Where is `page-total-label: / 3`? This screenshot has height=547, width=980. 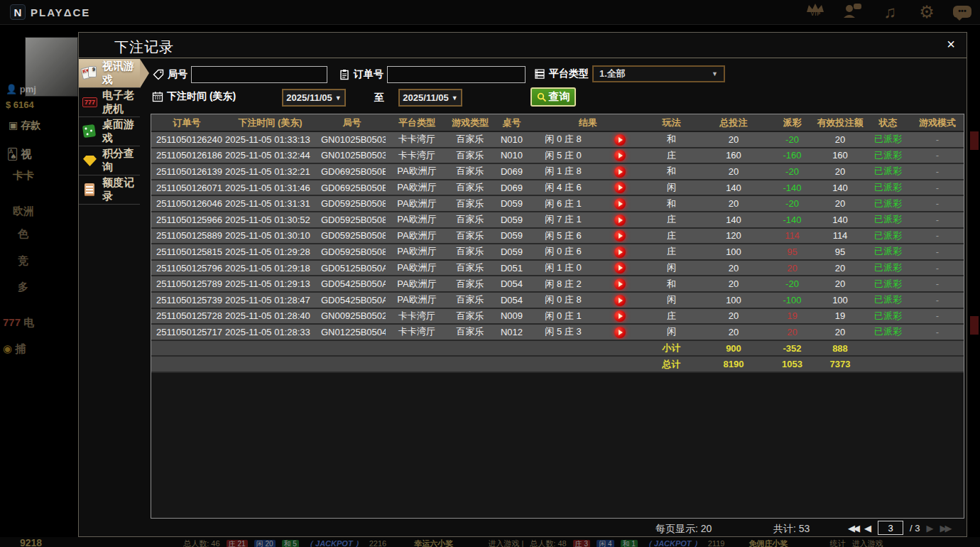 page-total-label: / 3 is located at coordinates (915, 529).